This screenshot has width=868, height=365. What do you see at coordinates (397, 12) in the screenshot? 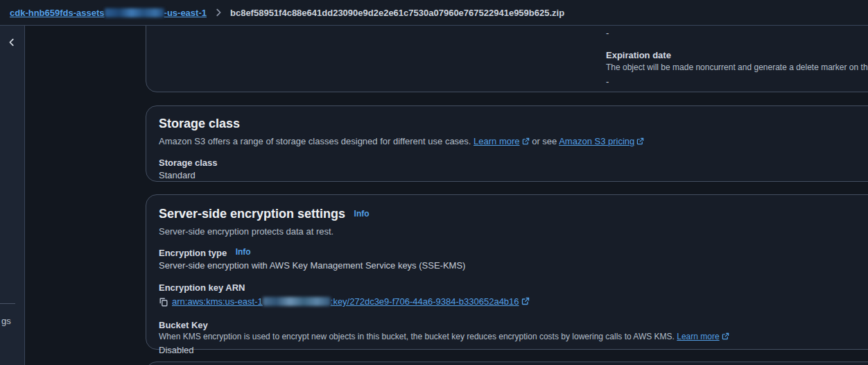
I see `breadcrumb-object-name: bc8ef58951f4c88e641dd23090e9d2e2e61c7530…` at bounding box center [397, 12].